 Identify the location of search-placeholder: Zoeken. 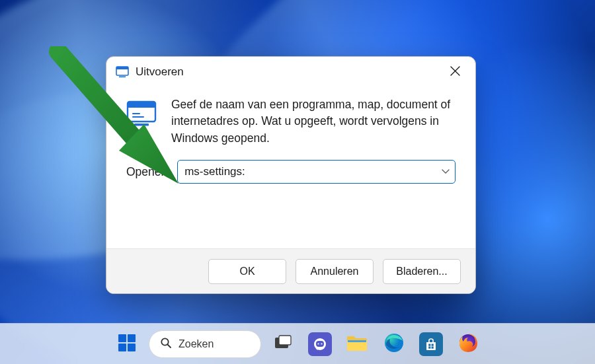
(196, 344).